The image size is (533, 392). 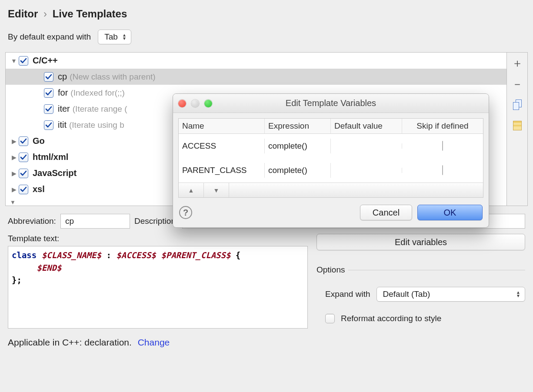 What do you see at coordinates (158, 239) in the screenshot?
I see `template-text-label: Template text:` at bounding box center [158, 239].